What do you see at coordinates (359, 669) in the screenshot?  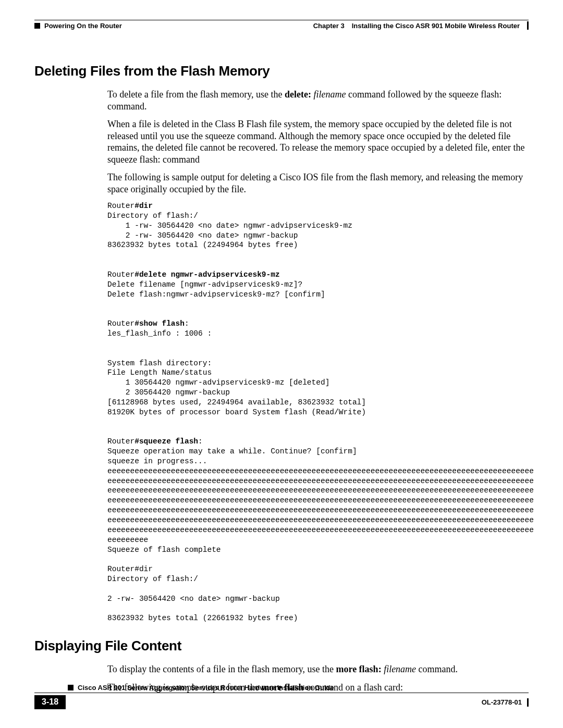 I see `text-bold: more flash:` at bounding box center [359, 669].